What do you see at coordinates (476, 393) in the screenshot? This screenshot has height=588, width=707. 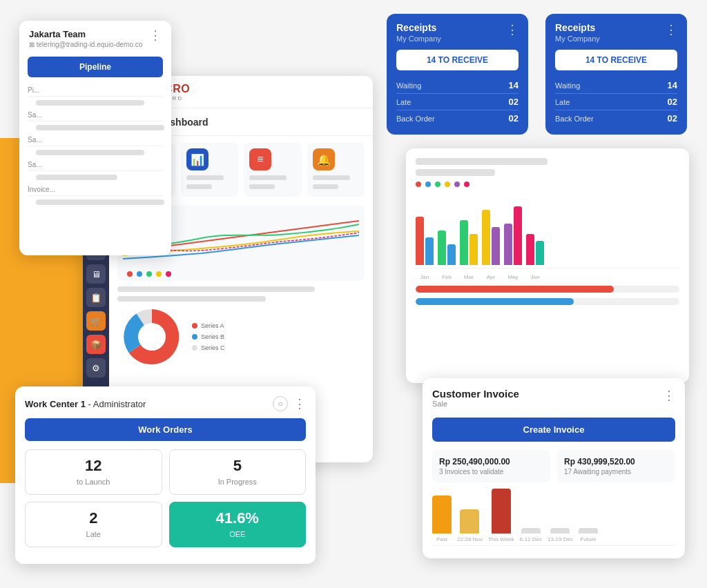 I see `invoice-title: Customer Invoice` at bounding box center [476, 393].